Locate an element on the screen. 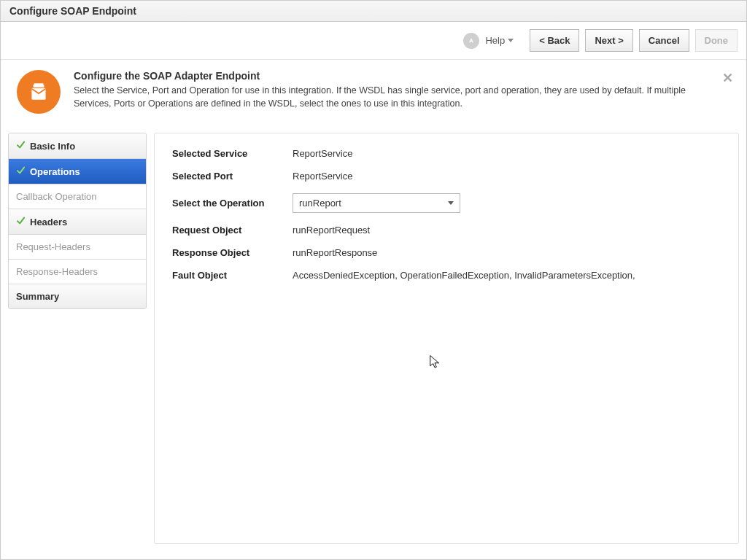 This screenshot has width=747, height=560. next-button: Next > is located at coordinates (608, 41).